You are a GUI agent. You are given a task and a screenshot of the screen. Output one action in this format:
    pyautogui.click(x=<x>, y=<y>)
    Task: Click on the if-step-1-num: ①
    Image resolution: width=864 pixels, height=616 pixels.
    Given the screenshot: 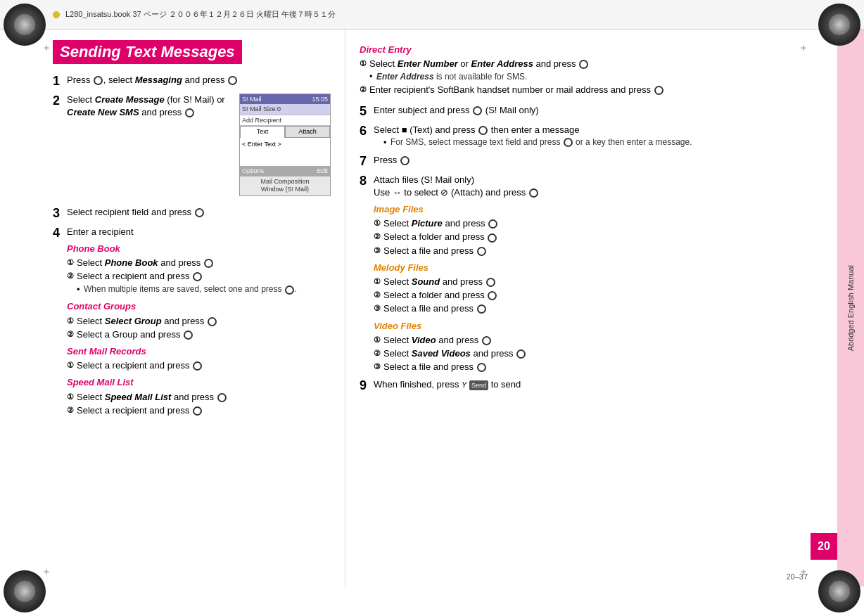 What is the action you would take?
    pyautogui.click(x=379, y=224)
    